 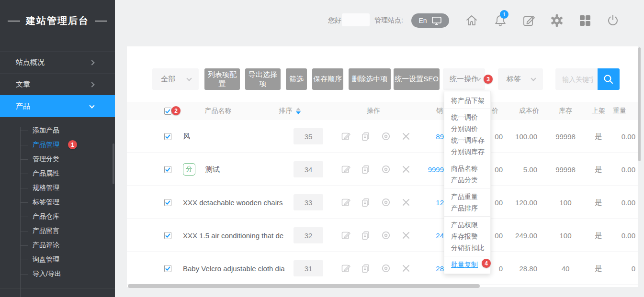 I want to click on dropdown-item-product-title: 商品名称, so click(x=467, y=168).